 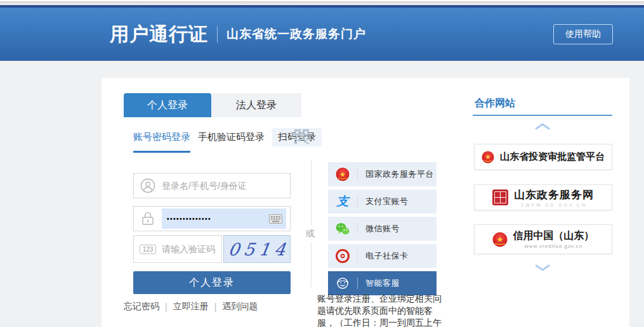 What do you see at coordinates (217, 34) in the screenshot?
I see `title-divider` at bounding box center [217, 34].